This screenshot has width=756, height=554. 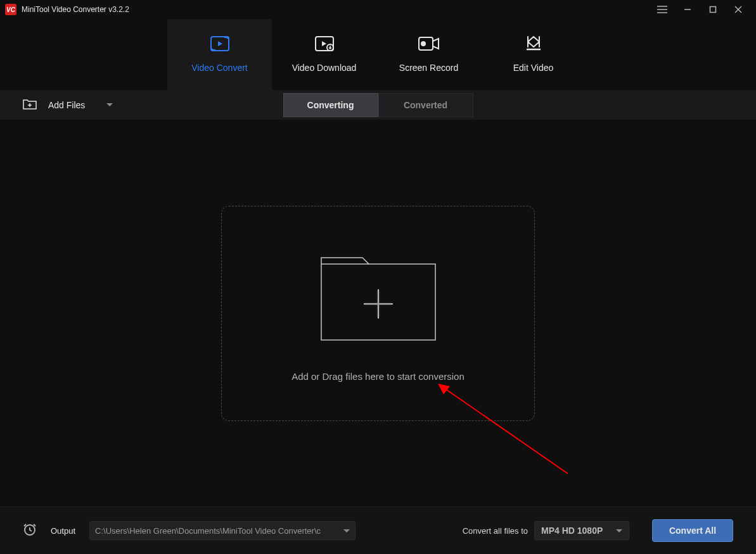 What do you see at coordinates (208, 531) in the screenshot?
I see `output-path-text: C:\Users\Helen Green\Documents\MiniTool …` at bounding box center [208, 531].